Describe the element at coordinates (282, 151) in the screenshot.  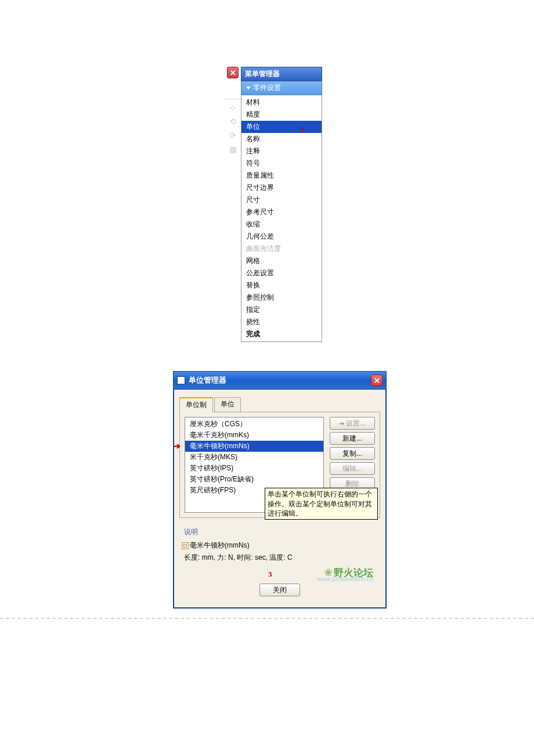
I see `menu-item: 注释` at that location.